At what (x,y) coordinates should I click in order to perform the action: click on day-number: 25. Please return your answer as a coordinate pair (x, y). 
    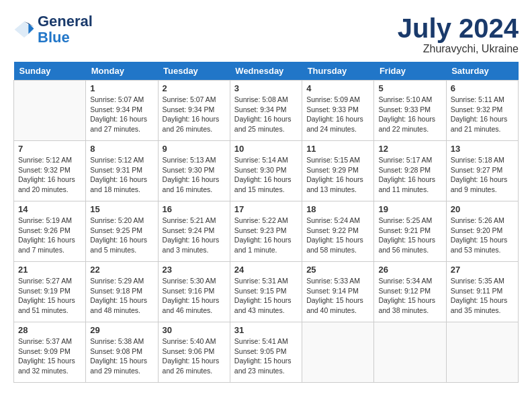
    Looking at the image, I should click on (338, 270).